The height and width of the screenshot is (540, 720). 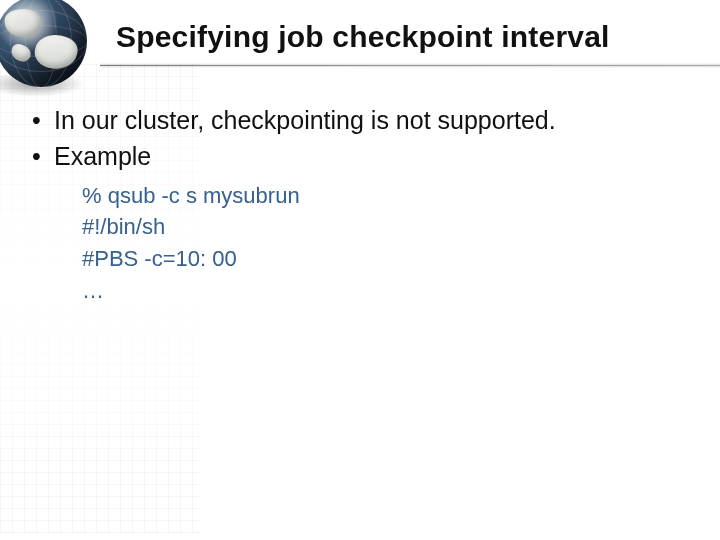 I want to click on title-divider, so click(x=410, y=66).